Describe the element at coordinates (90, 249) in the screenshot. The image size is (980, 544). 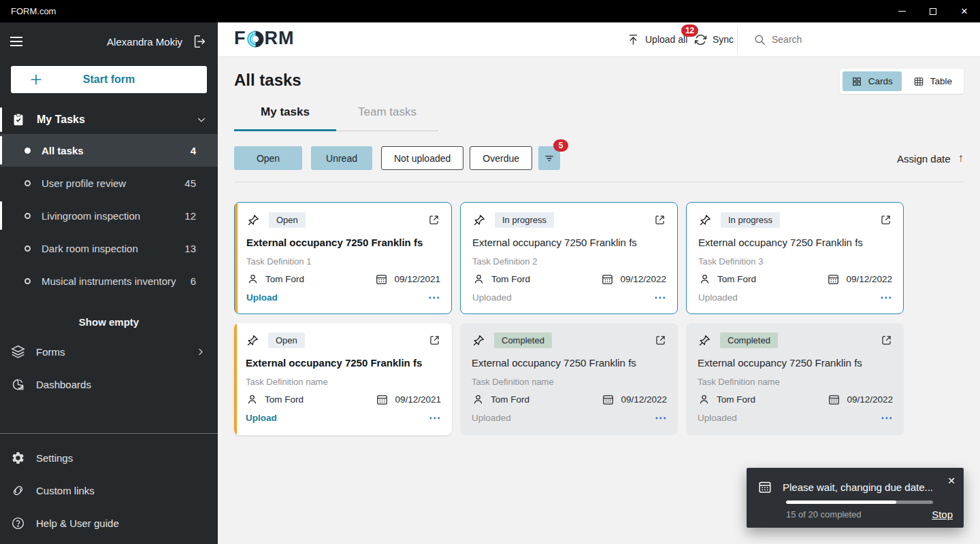
I see `sidebar-item-label: Dark room inspection` at that location.